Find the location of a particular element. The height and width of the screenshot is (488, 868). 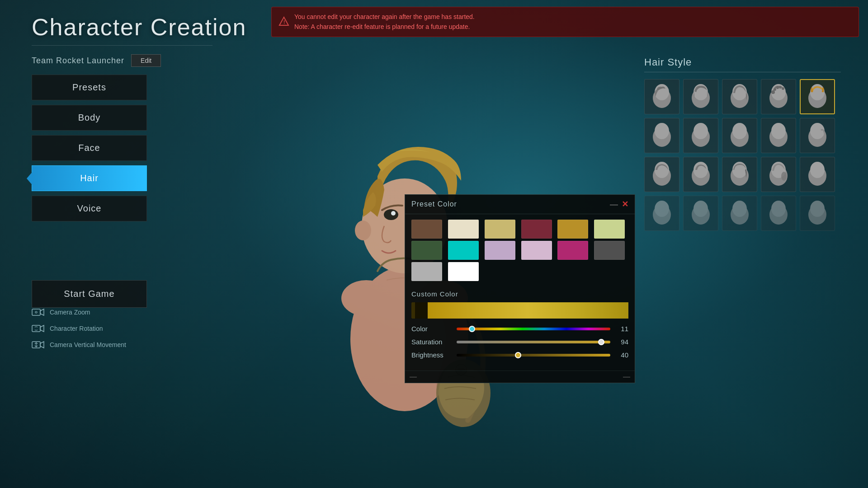

saturation-label: Saturation is located at coordinates (432, 342).